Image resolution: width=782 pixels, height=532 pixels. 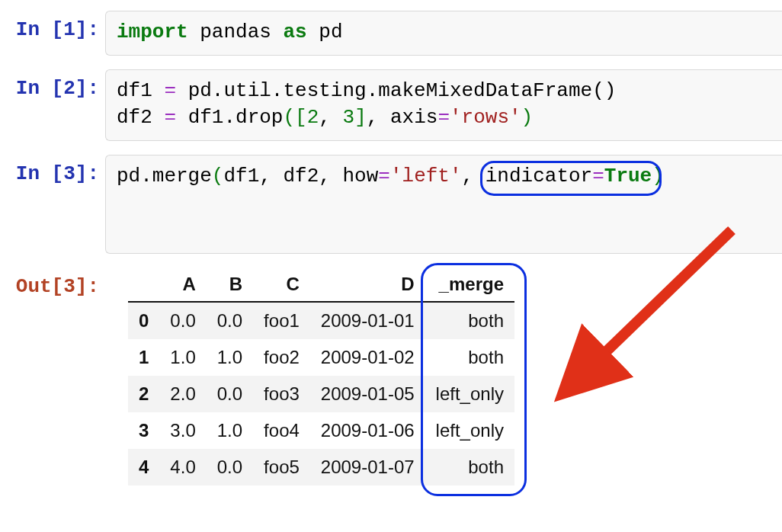 I want to click on column-header: D, so click(x=367, y=285).